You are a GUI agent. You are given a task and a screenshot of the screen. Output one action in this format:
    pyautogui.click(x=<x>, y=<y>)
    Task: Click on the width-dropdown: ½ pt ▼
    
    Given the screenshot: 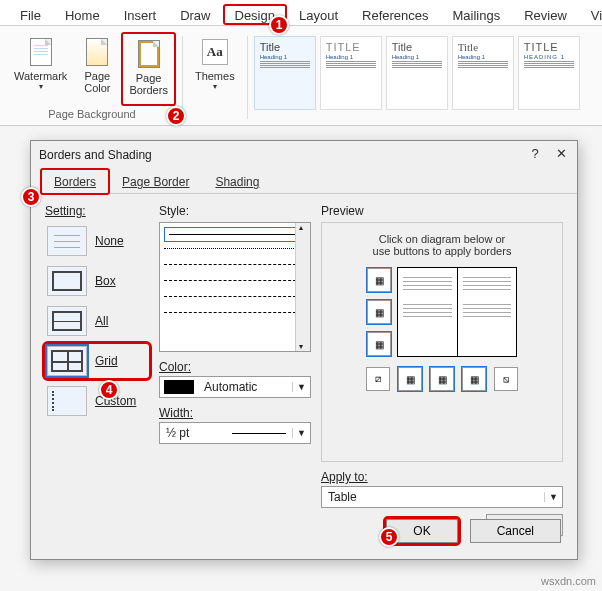 What is the action you would take?
    pyautogui.click(x=235, y=433)
    